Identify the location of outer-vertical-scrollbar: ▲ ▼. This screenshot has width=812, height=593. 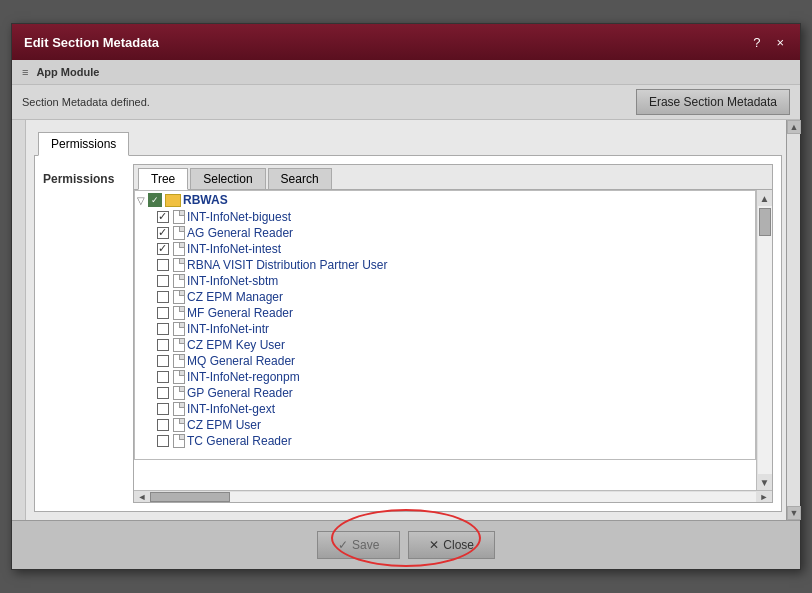
(793, 320).